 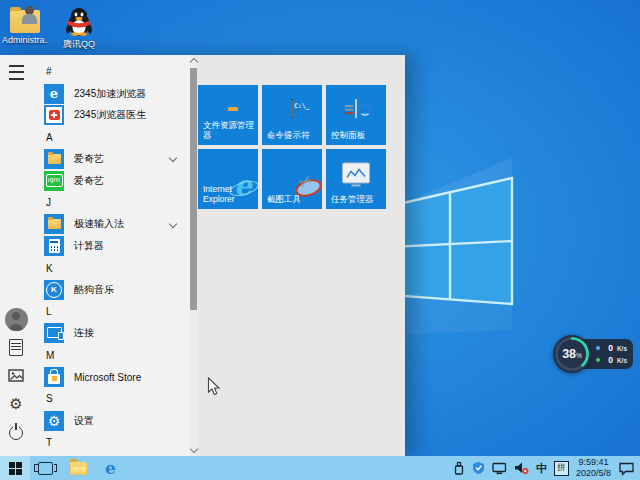 I want to click on volume-tray-button, so click(x=522, y=468).